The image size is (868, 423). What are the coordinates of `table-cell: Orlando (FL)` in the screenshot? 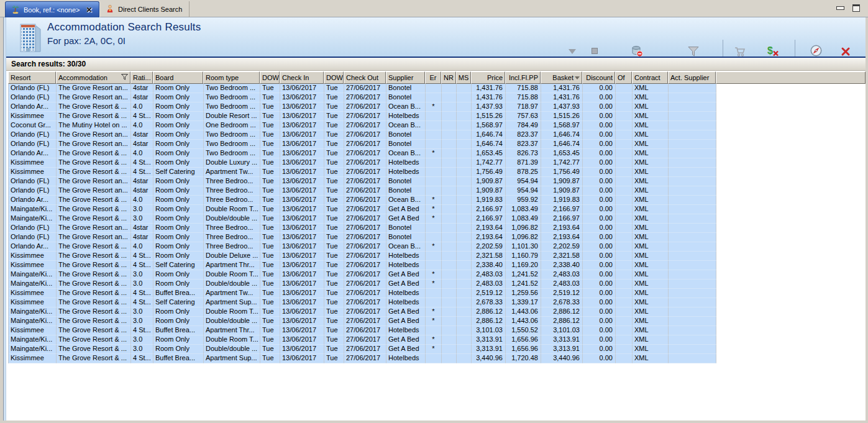 It's located at (32, 144).